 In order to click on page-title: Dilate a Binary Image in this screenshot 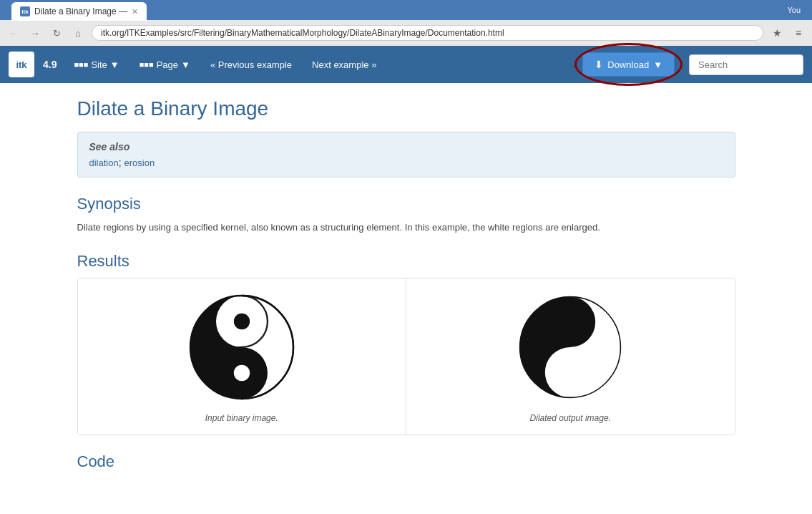, I will do `click(406, 109)`.